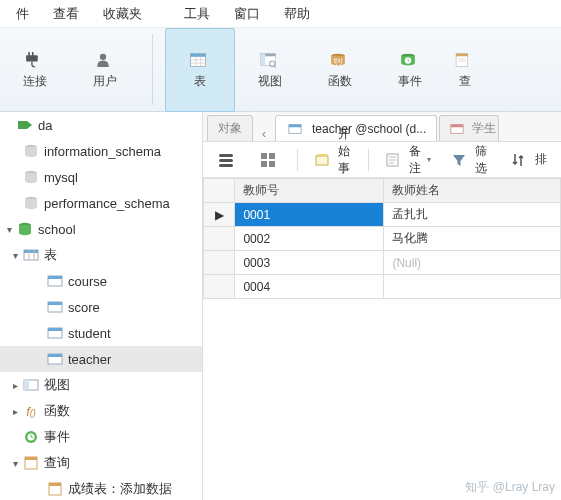  What do you see at coordinates (465, 70) in the screenshot?
I see `ribbon-query: 查` at bounding box center [465, 70].